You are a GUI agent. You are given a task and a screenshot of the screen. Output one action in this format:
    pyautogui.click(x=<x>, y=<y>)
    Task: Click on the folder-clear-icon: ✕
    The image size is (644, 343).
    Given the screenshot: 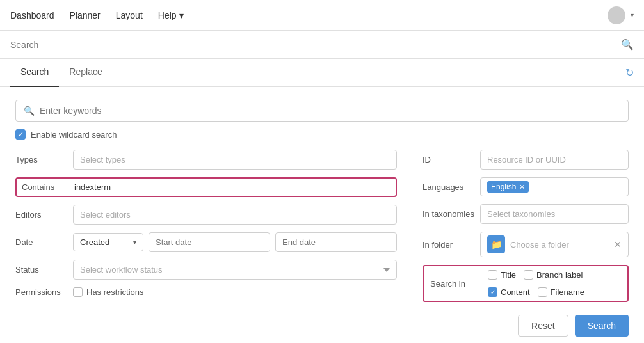 What is the action you would take?
    pyautogui.click(x=618, y=244)
    